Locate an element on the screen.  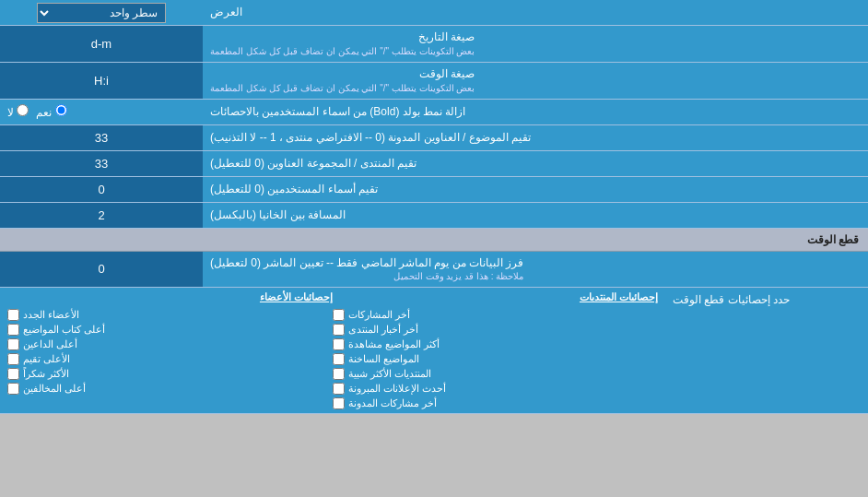
col1-header: إحصائيات المنتديات is located at coordinates (496, 297).